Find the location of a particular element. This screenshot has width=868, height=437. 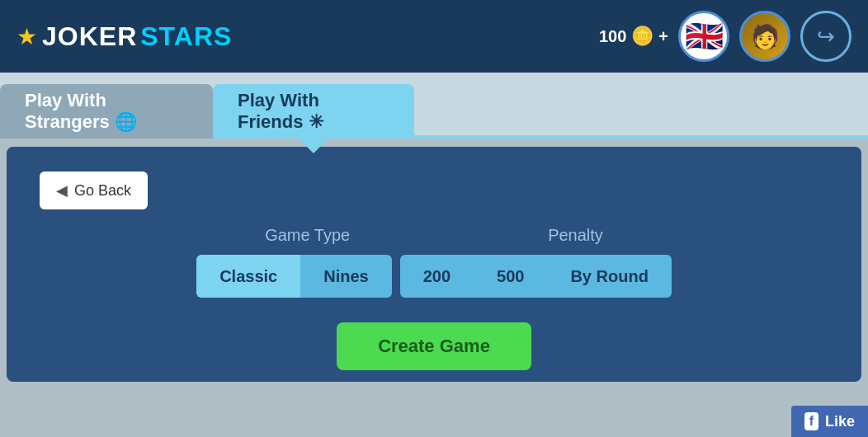

coins-amount: 100 is located at coordinates (612, 36).